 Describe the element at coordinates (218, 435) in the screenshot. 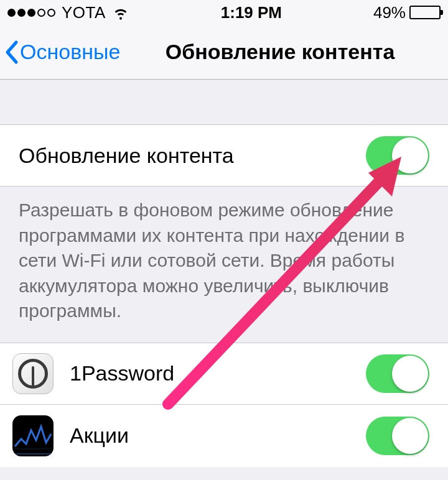

I see `app-name-label: Акции` at that location.